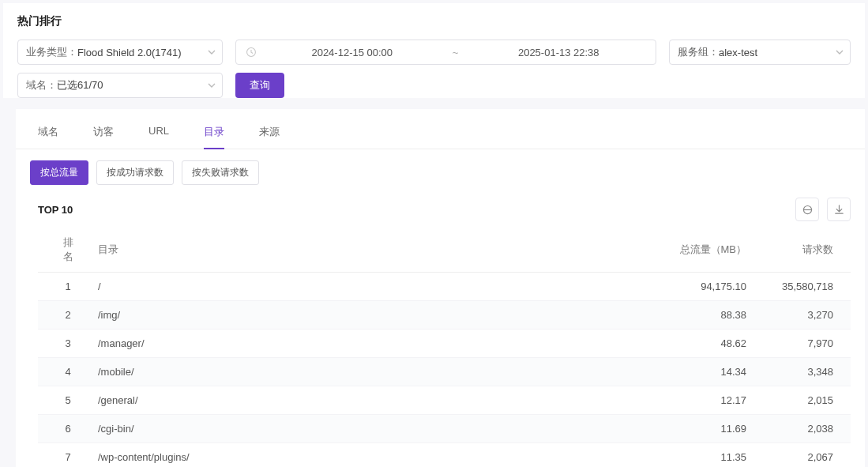 This screenshot has width=868, height=467. What do you see at coordinates (760, 52) in the screenshot?
I see `service-group-select: 服务组： alex-test` at bounding box center [760, 52].